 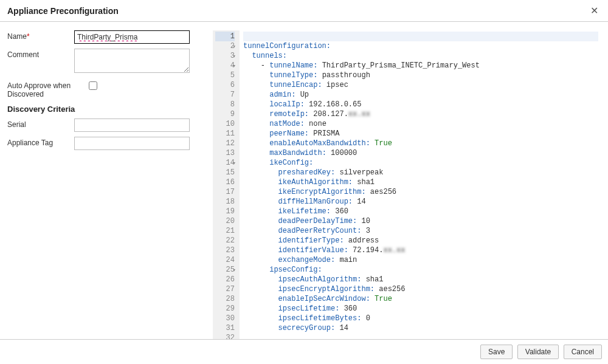 I want to click on line-number: 7, so click(x=225, y=95).